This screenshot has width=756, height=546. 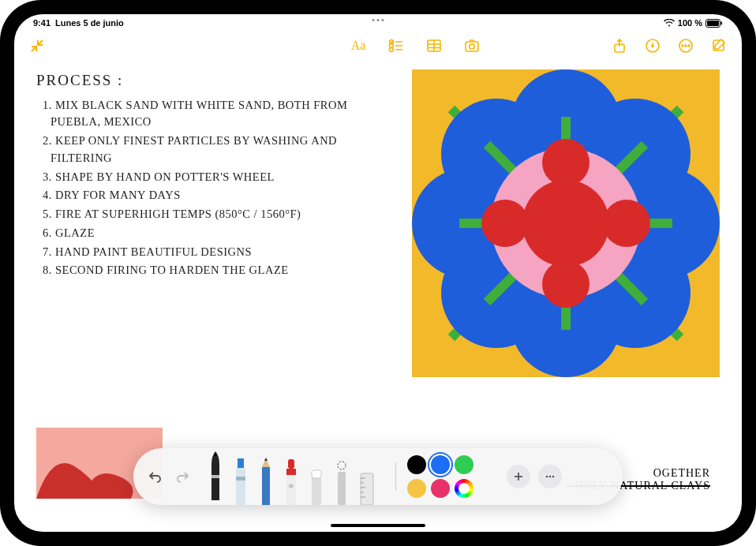 I want to click on note-toolbar: Aa, so click(x=378, y=46).